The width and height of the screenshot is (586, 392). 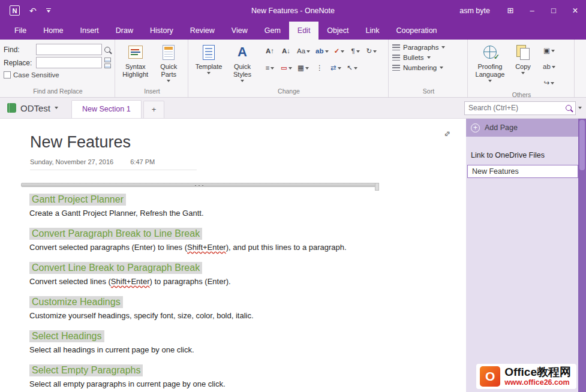 I want to click on search-box, so click(x=520, y=108).